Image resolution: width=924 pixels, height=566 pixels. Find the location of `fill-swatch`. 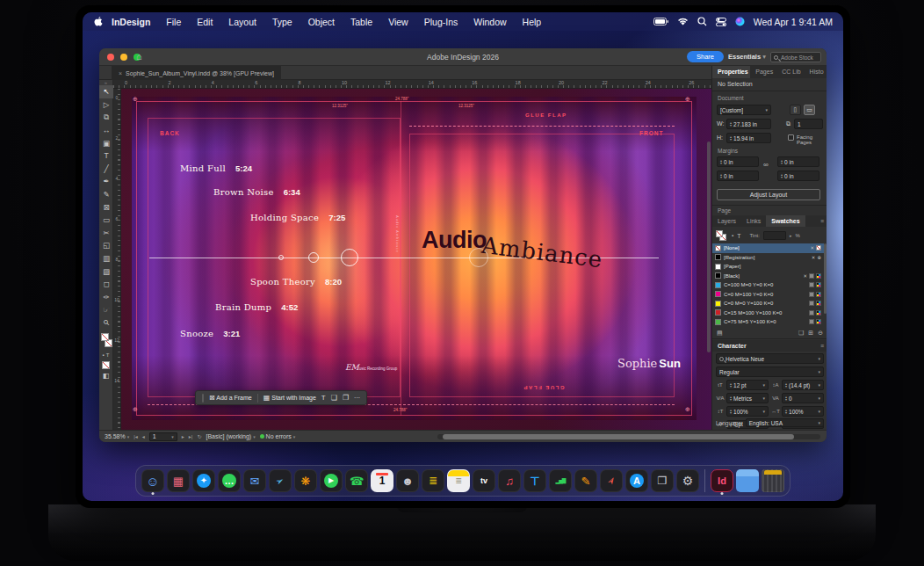

fill-swatch is located at coordinates (105, 337).